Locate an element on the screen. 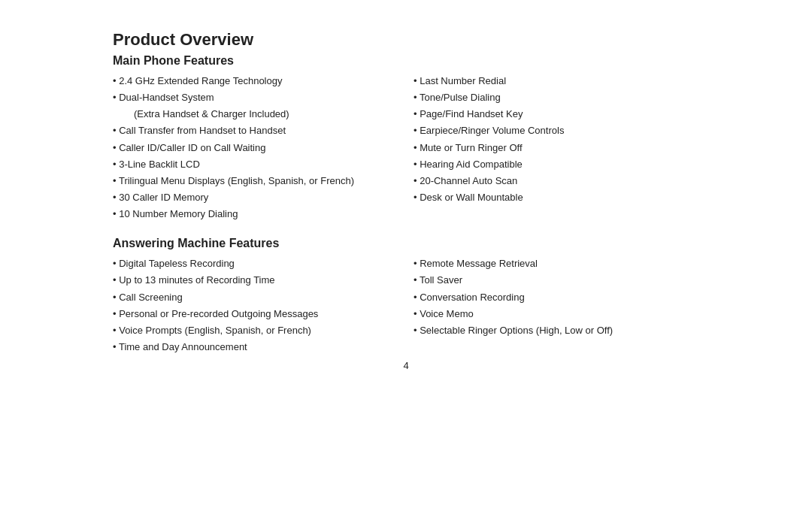  page-number: 4 is located at coordinates (406, 365).